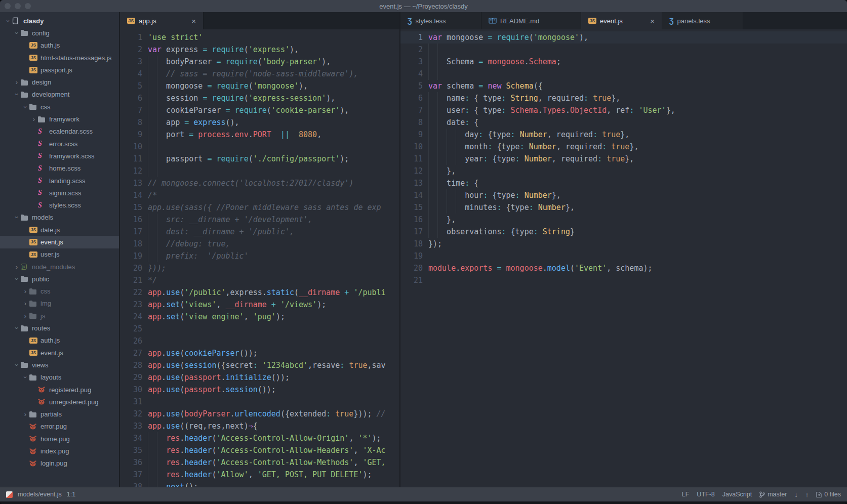 This screenshot has height=504, width=847. What do you see at coordinates (260, 305) in the screenshot?
I see `code-line: 23app.set('views', __dirname + '/views')…` at bounding box center [260, 305].